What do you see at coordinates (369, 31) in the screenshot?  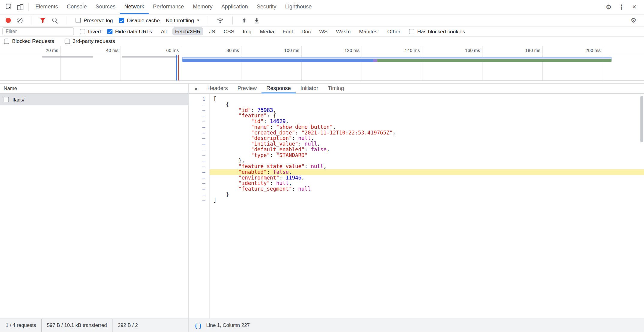 I see `filter-type-manifest: Manifest` at bounding box center [369, 31].